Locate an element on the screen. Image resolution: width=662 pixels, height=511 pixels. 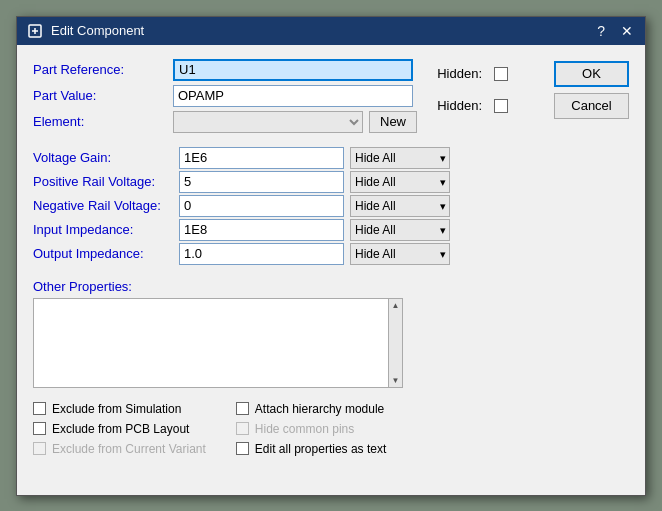
part-value-row: Part Value: is located at coordinates (225, 96).